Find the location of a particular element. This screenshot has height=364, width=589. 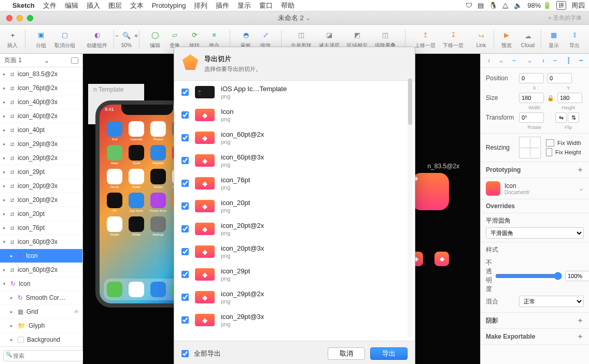

scrollbar-thumb is located at coordinates (410, 101).